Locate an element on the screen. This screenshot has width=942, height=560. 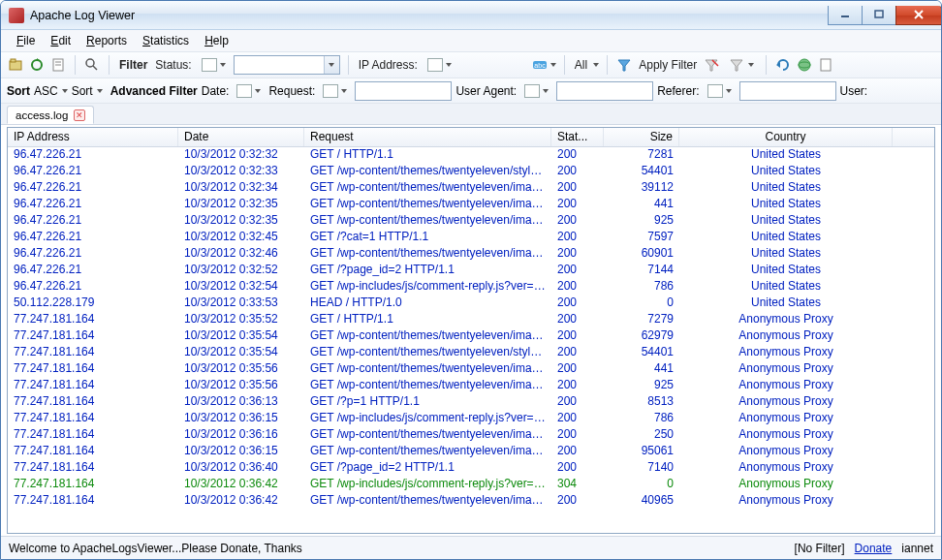
cell-ip: 77.247.181.164 is located at coordinates (93, 370).